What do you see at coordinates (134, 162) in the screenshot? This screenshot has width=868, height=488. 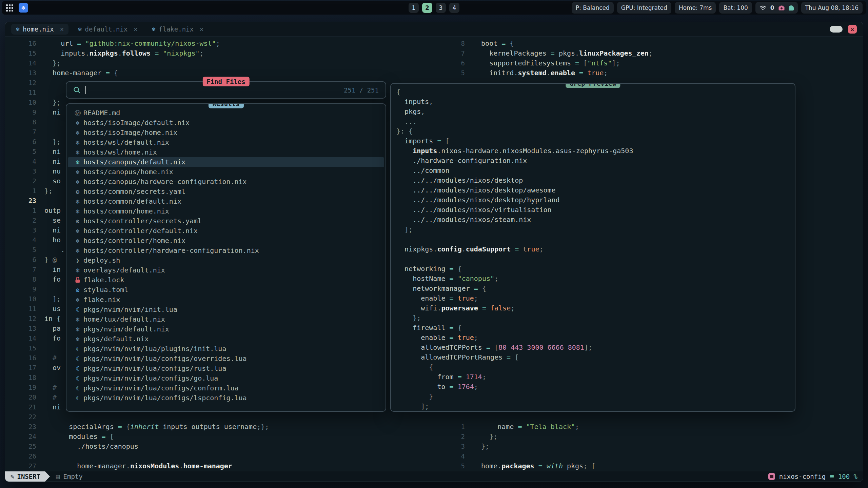 I see `result-label: hosts/canopus/default.nix` at bounding box center [134, 162].